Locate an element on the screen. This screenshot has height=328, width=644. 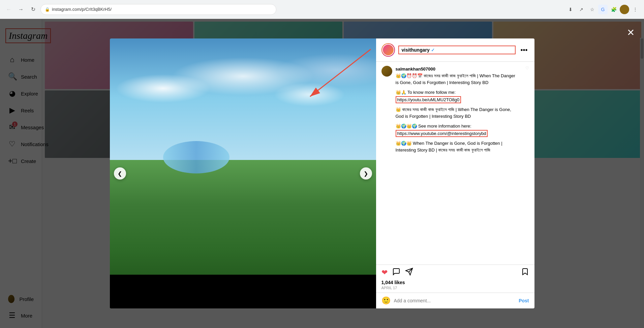
bookmark-star-icon: ☆ is located at coordinates (592, 9).